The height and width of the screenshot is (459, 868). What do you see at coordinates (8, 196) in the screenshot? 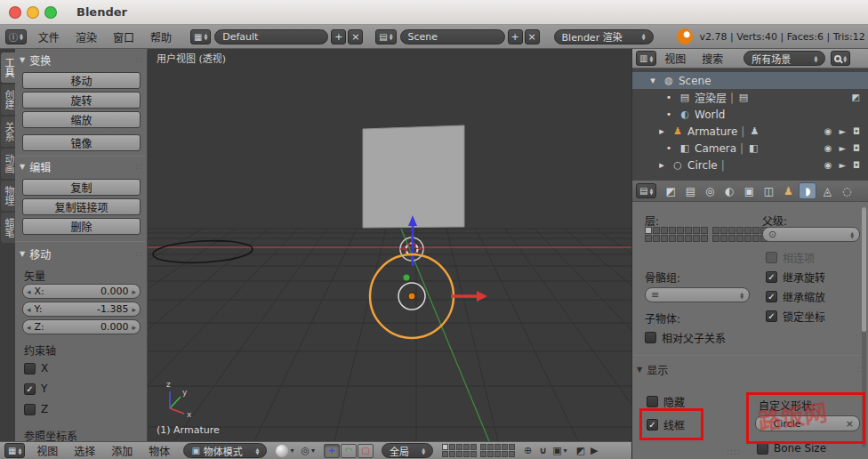
I see `tab-physics: 物理` at bounding box center [8, 196].